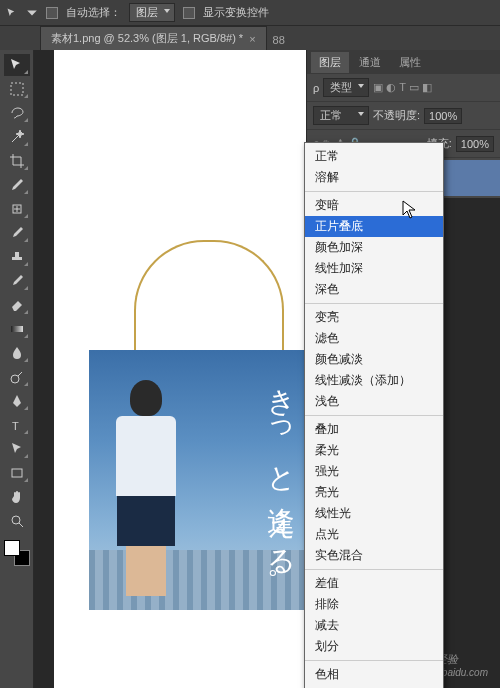  What do you see at coordinates (374, 268) in the screenshot?
I see `blend-mode-item: 线性加深` at bounding box center [374, 268].